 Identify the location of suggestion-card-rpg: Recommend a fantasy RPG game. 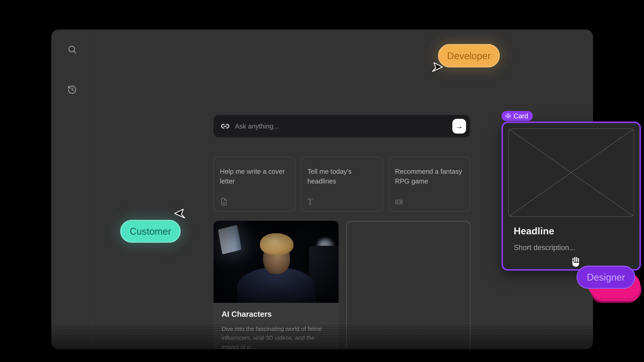
(430, 184).